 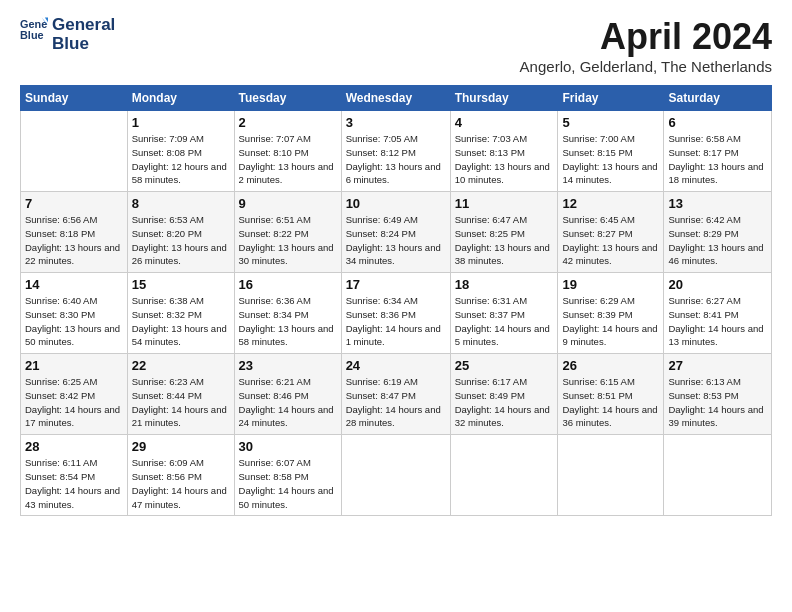 What do you see at coordinates (718, 122) in the screenshot?
I see `day-number: 6` at bounding box center [718, 122].